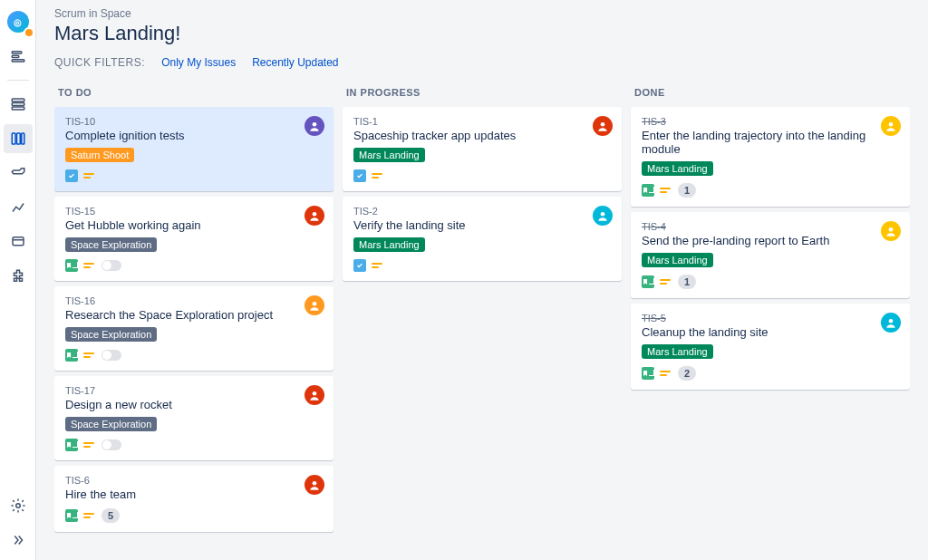  I want to click on issue-card: TIS-17Design a new rocketSpace Explorati…, so click(194, 419).